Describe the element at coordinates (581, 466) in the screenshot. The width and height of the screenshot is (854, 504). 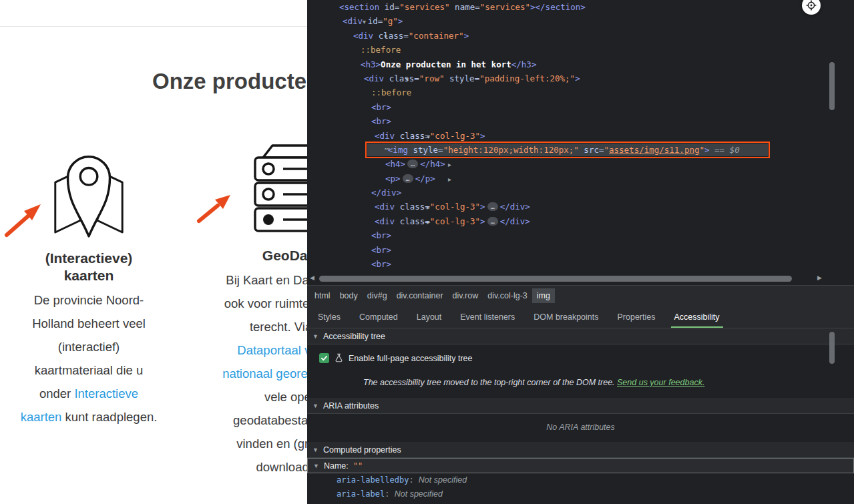
I see `computed-name-row: ▼ Name: ""` at that location.